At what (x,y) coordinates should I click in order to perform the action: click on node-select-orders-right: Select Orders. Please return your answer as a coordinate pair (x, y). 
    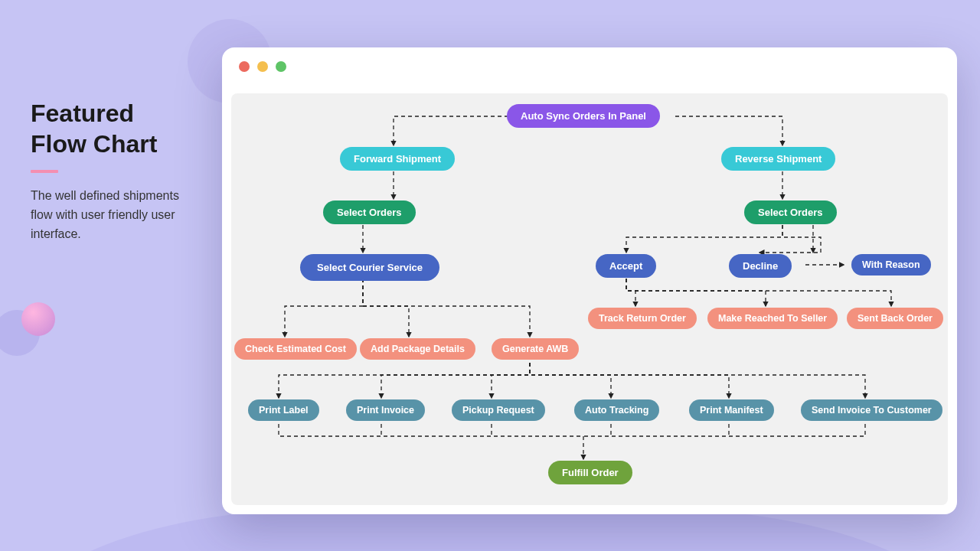
    Looking at the image, I should click on (790, 213).